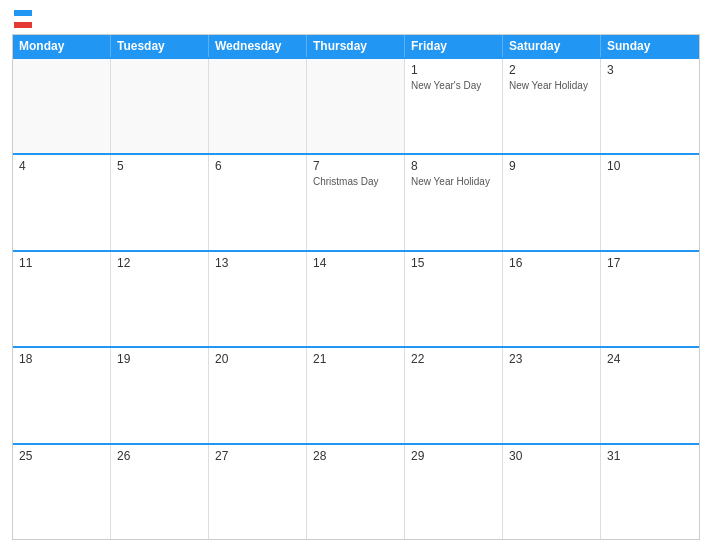 This screenshot has height=550, width=712. What do you see at coordinates (62, 299) in the screenshot?
I see `cal-cell: 11` at bounding box center [62, 299].